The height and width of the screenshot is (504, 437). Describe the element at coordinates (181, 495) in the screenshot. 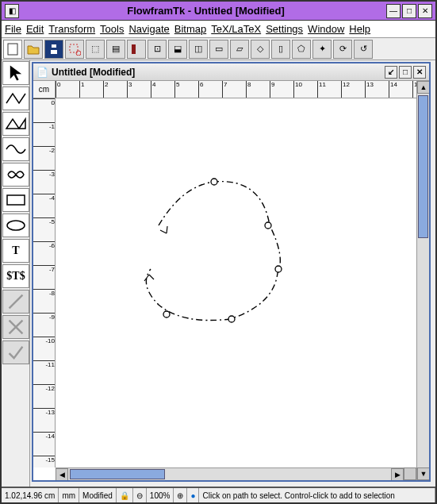

I see `zoom-in-button: ⊕` at that location.